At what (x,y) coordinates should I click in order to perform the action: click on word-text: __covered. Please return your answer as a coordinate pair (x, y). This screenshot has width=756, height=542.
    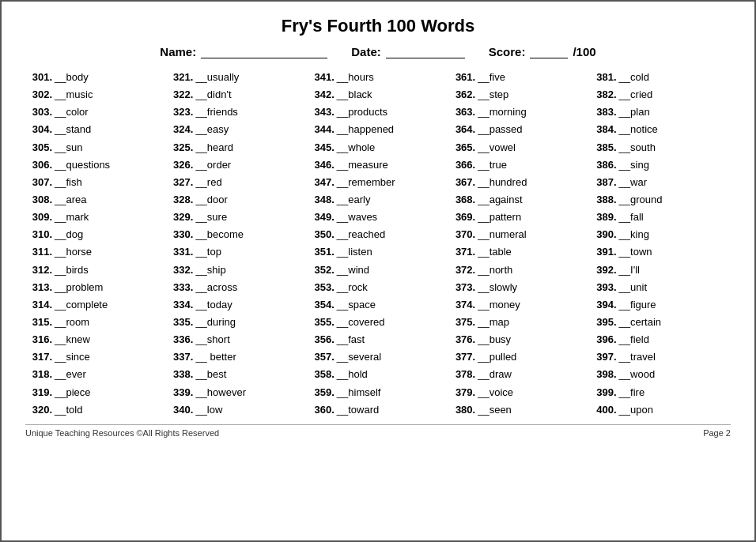
    Looking at the image, I should click on (361, 322).